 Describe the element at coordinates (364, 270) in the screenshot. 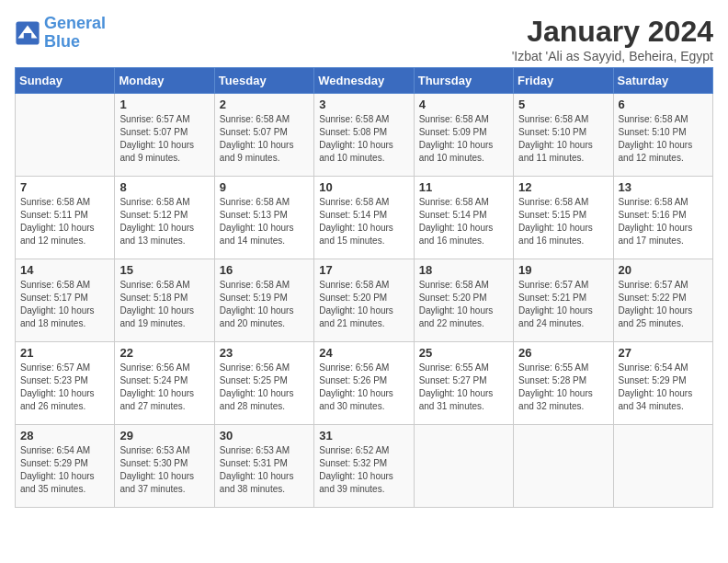

I see `day-number: 17` at that location.